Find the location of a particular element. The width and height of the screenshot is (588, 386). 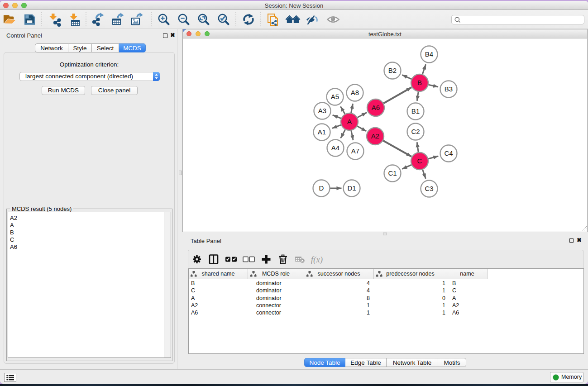

svg-text: A1 is located at coordinates (322, 132).